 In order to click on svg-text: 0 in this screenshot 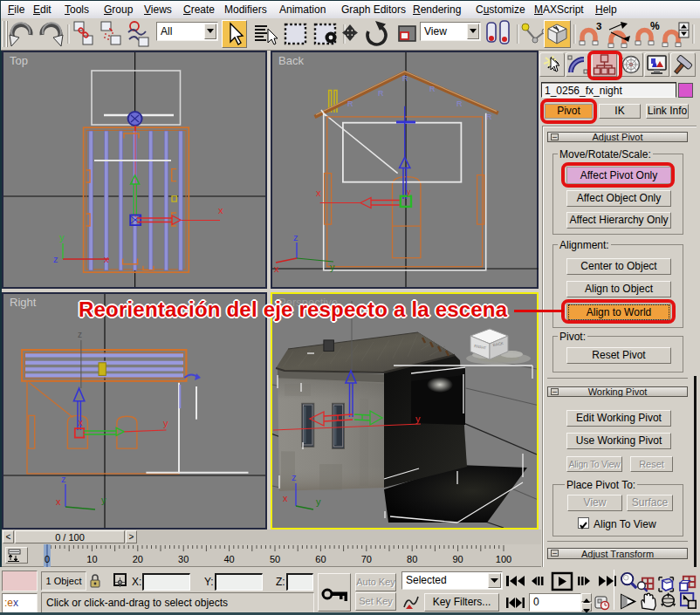, I will do `click(47, 559)`.